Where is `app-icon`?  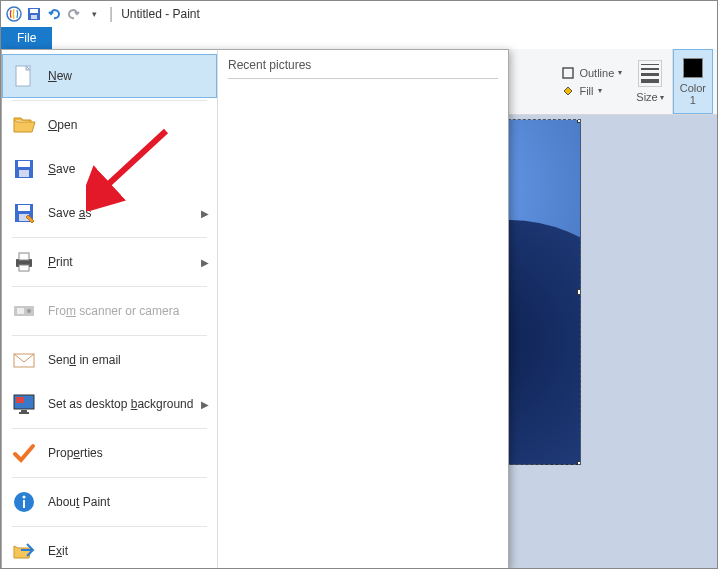
app-icon is located at coordinates (14, 14).